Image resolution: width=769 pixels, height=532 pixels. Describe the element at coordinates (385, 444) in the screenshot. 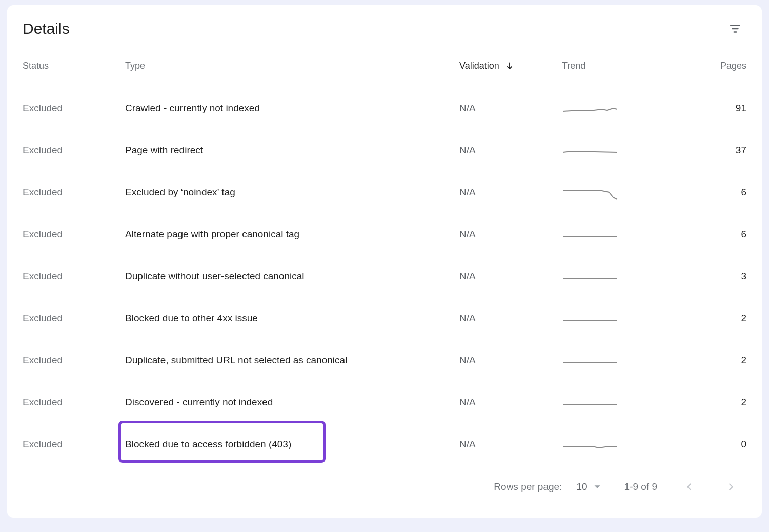

I see `table-row: ExcludedBlocked due to access forbidden …` at that location.